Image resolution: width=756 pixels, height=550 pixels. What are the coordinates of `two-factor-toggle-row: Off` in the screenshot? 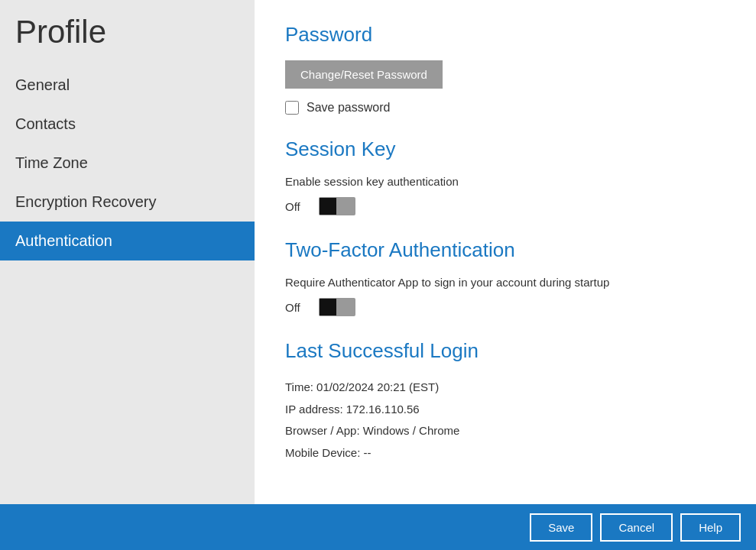 It's located at (505, 307).